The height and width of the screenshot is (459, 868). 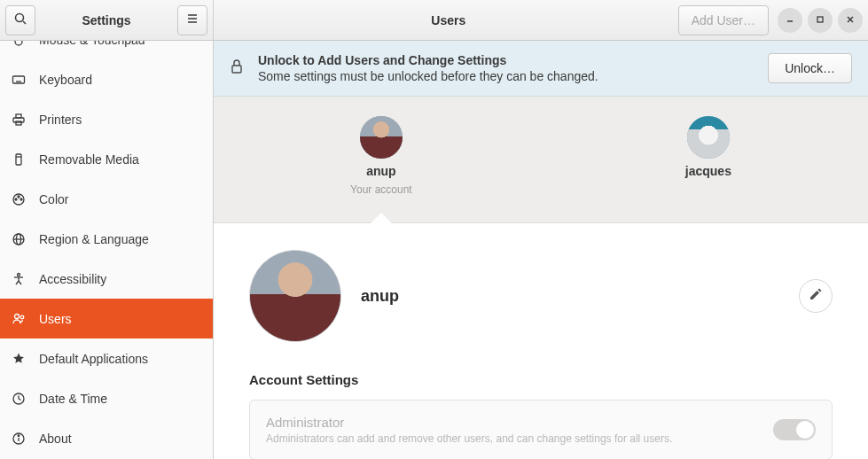 I want to click on unlock-button: Unlock…, so click(x=810, y=68).